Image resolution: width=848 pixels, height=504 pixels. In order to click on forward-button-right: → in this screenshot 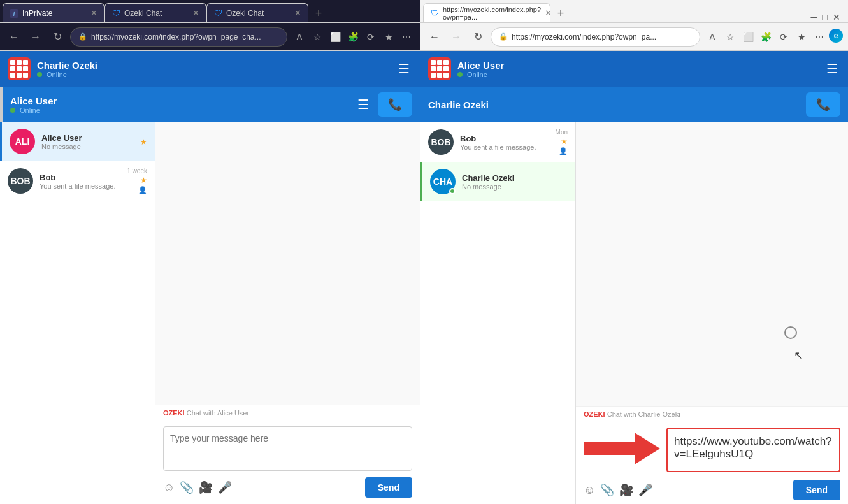, I will do `click(456, 37)`.